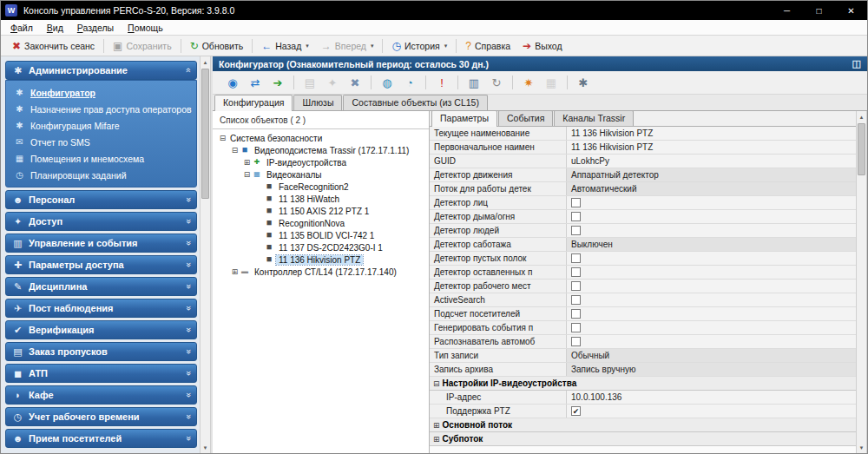  Describe the element at coordinates (205, 255) in the screenshot. I see `sidebar-scrollbar: ▲ ▼` at that location.